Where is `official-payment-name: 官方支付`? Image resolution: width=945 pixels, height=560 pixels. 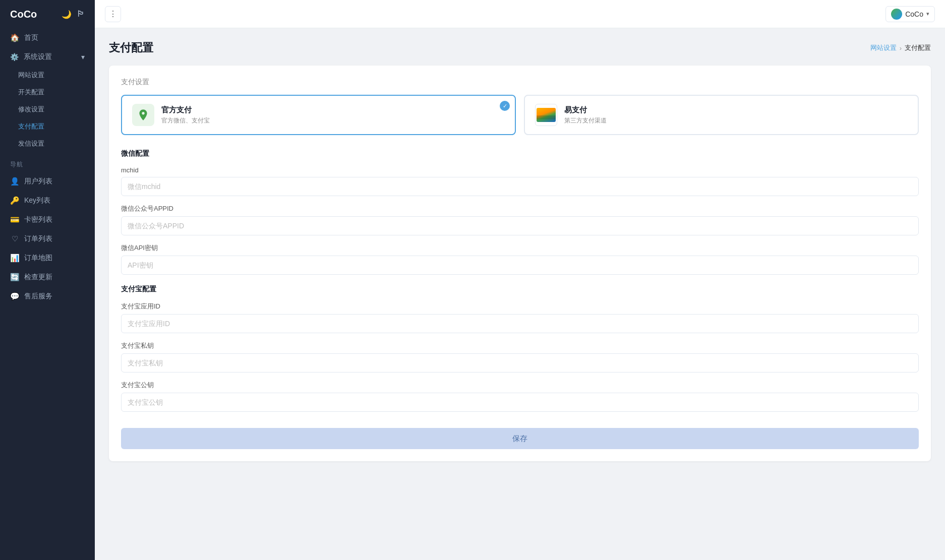 official-payment-name: 官方支付 is located at coordinates (186, 110).